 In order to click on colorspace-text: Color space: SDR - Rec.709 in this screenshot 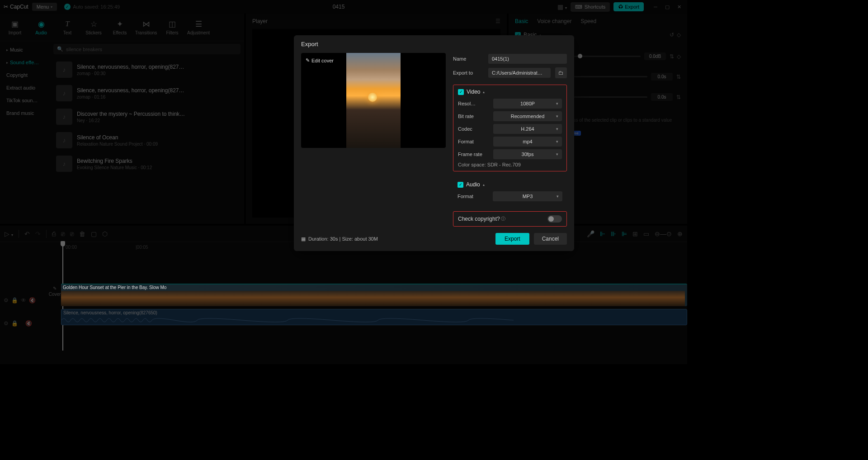, I will do `click(510, 165)`.